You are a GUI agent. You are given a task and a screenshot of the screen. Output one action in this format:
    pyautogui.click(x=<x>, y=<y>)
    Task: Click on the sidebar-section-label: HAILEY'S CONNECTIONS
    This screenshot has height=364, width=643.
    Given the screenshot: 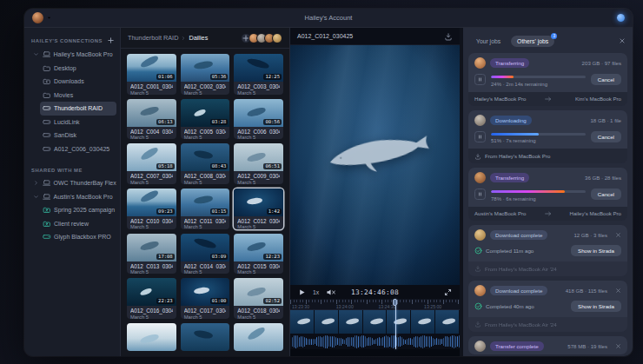 What is the action you would take?
    pyautogui.click(x=67, y=41)
    